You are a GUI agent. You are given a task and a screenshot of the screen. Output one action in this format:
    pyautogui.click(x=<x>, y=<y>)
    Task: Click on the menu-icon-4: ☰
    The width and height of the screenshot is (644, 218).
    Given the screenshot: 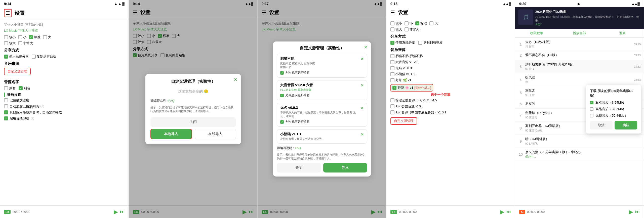 What is the action you would take?
    pyautogui.click(x=393, y=13)
    